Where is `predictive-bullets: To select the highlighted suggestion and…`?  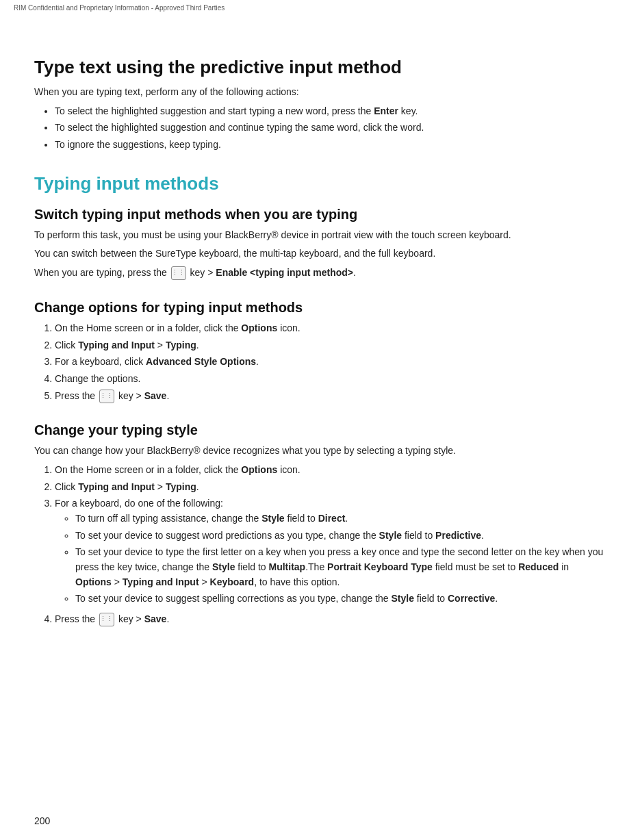 predictive-bullets: To select the highlighted suggestion and… is located at coordinates (330, 129).